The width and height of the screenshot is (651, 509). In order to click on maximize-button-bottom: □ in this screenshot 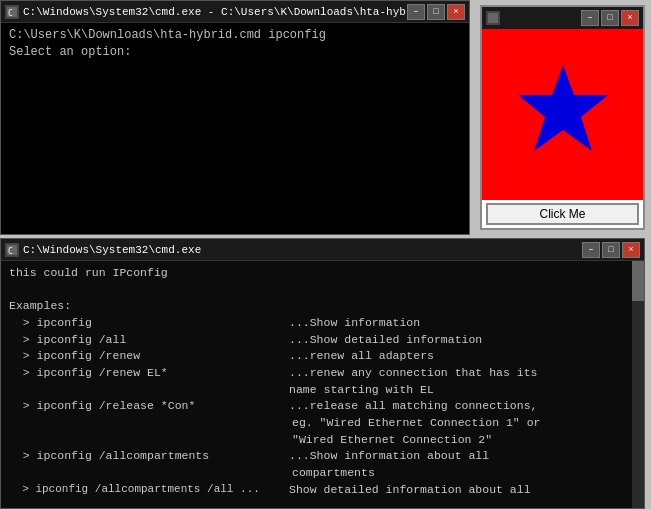, I will do `click(611, 250)`.